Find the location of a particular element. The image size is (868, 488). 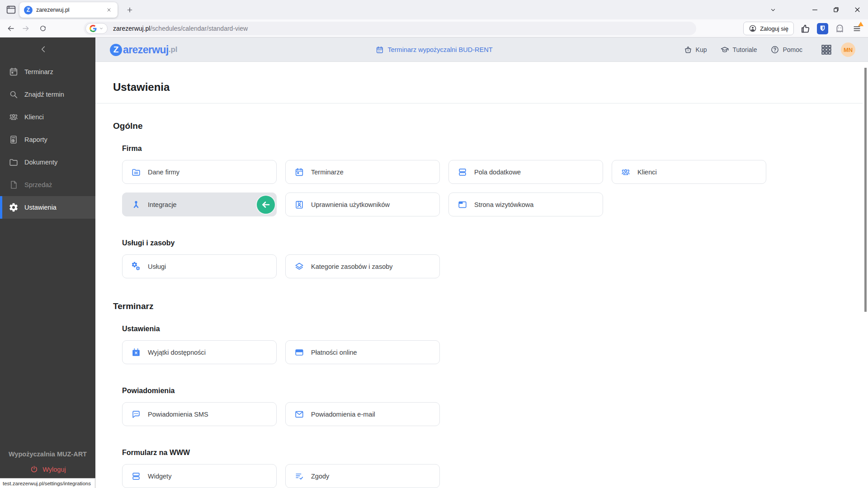

tab-title: zarezerwuj.pl is located at coordinates (70, 10).